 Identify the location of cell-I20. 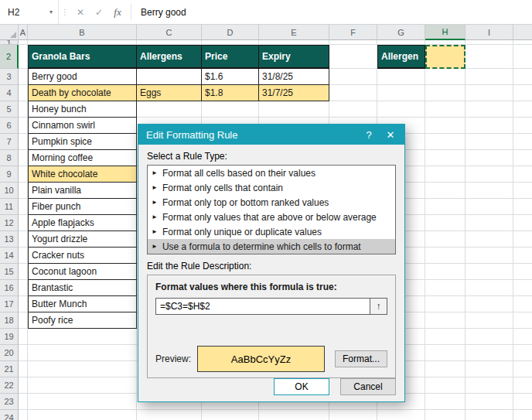
(489, 353).